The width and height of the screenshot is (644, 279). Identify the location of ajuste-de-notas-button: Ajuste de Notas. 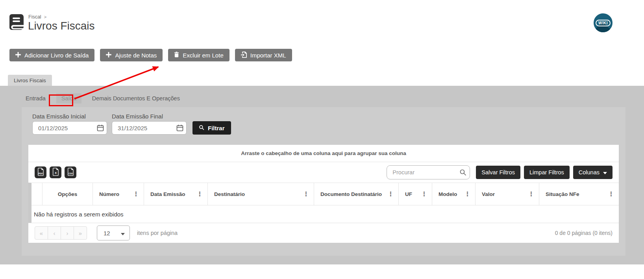
(131, 55).